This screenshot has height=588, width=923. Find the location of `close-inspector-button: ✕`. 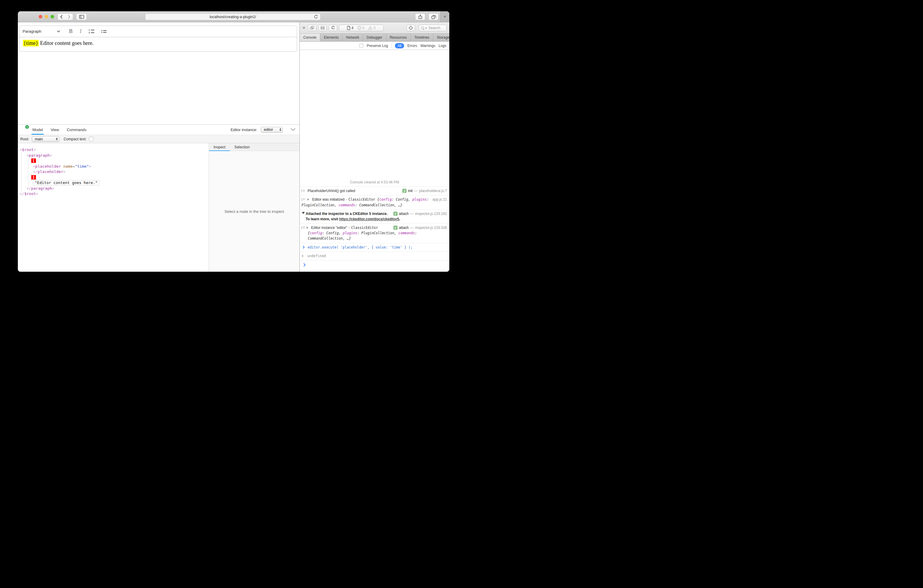

close-inspector-button: ✕ is located at coordinates (304, 28).